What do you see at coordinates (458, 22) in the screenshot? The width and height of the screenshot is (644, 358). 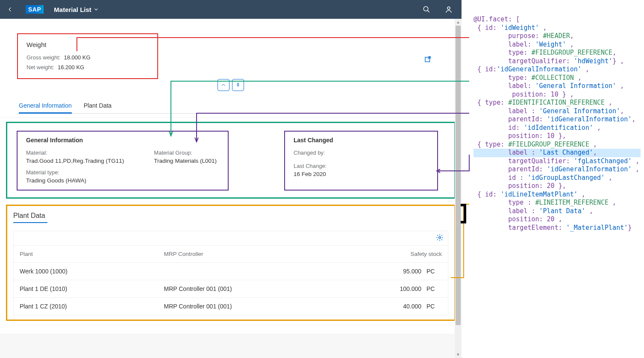 I see `scroll-up-arrow: ▲` at bounding box center [458, 22].